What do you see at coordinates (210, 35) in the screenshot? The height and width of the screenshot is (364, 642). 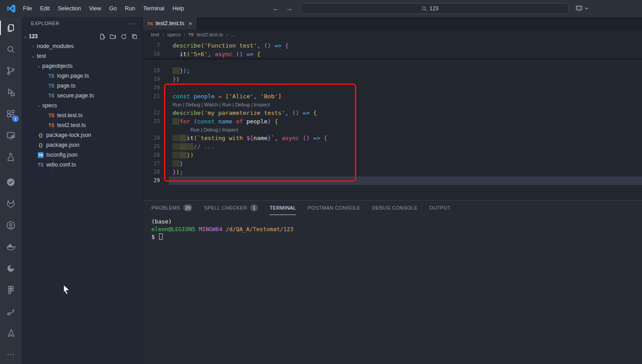 I see `breadcrumb-item: test2.test.ts` at bounding box center [210, 35].